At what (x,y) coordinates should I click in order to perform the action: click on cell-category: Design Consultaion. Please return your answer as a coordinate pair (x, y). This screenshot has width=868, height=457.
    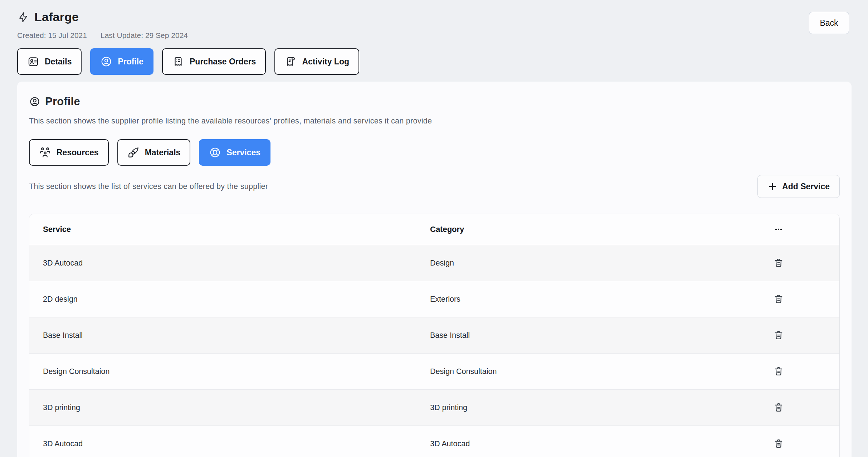
    Looking at the image, I should click on (574, 371).